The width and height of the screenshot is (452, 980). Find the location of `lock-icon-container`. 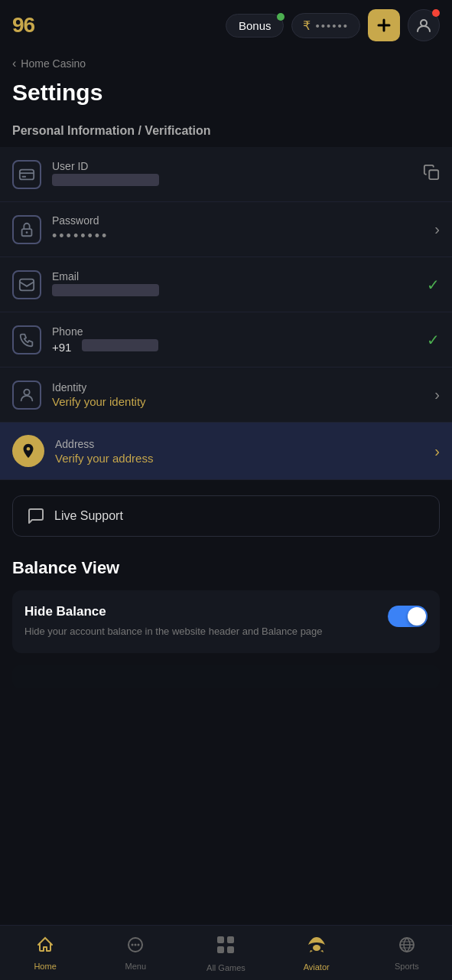

lock-icon-container is located at coordinates (27, 230).